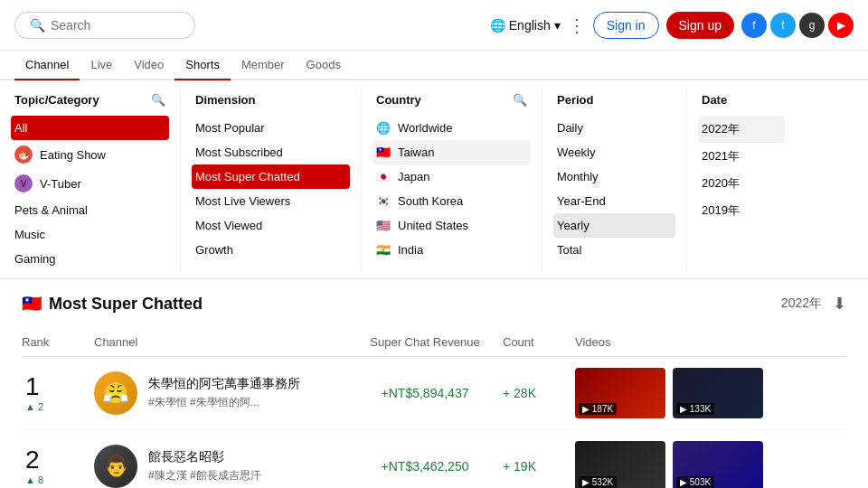  What do you see at coordinates (90, 155) in the screenshot?
I see `topic-eating-show: 🍜 Eating Show` at bounding box center [90, 155].